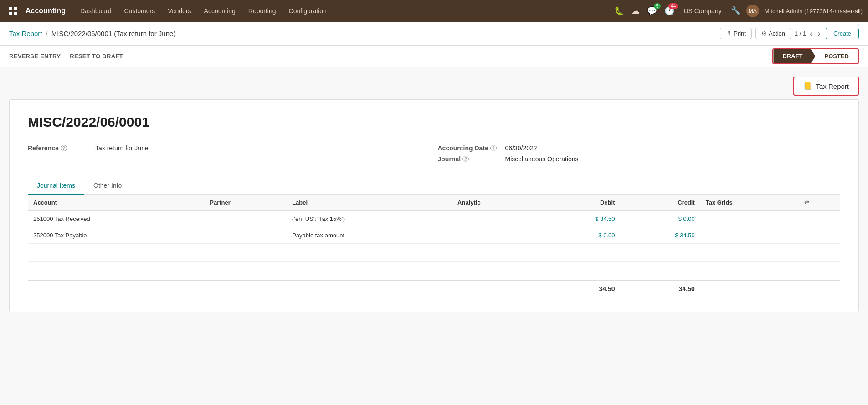 This screenshot has height=405, width=868. I want to click on row1-credit: $ 0.00, so click(660, 219).